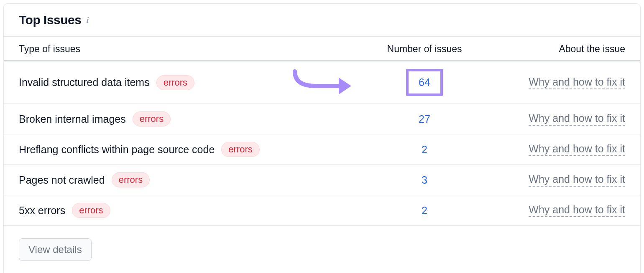 The width and height of the screenshot is (644, 273). I want to click on issue-count-link: 64, so click(424, 82).